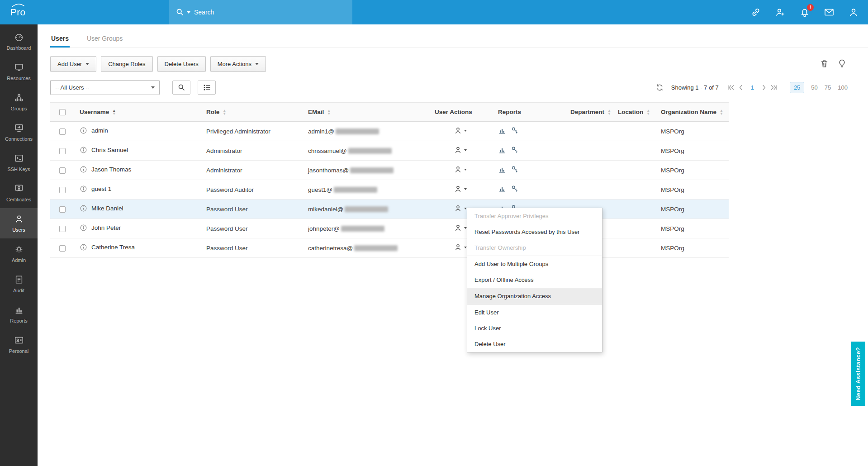  I want to click on context-menu-item: Add User to Multiple Groups, so click(535, 264).